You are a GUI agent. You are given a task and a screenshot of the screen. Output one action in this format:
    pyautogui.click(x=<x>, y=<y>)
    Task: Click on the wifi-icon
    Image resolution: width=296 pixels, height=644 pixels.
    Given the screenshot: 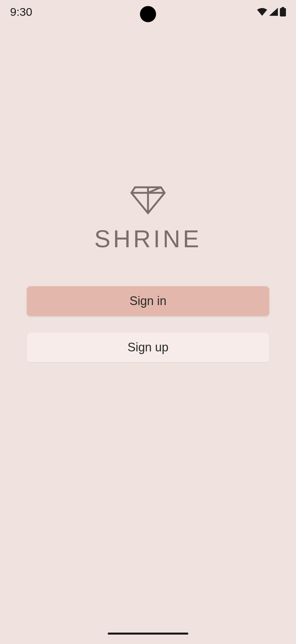 What is the action you would take?
    pyautogui.click(x=262, y=12)
    